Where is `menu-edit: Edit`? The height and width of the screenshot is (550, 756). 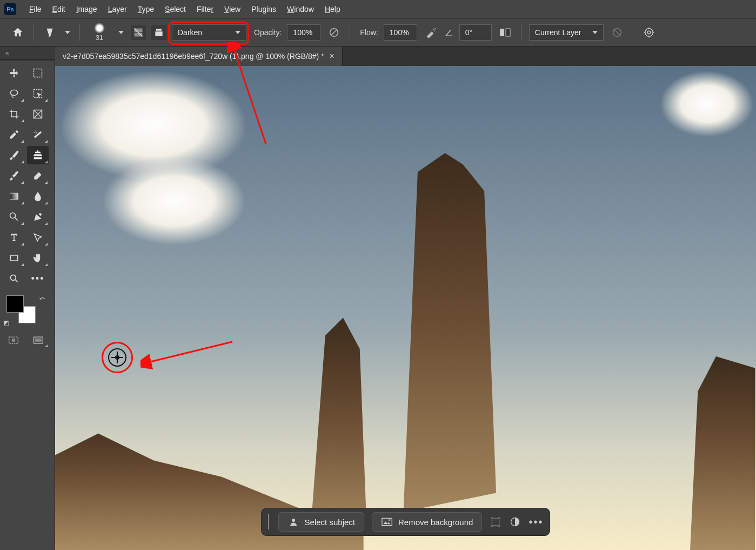
menu-edit: Edit is located at coordinates (59, 9).